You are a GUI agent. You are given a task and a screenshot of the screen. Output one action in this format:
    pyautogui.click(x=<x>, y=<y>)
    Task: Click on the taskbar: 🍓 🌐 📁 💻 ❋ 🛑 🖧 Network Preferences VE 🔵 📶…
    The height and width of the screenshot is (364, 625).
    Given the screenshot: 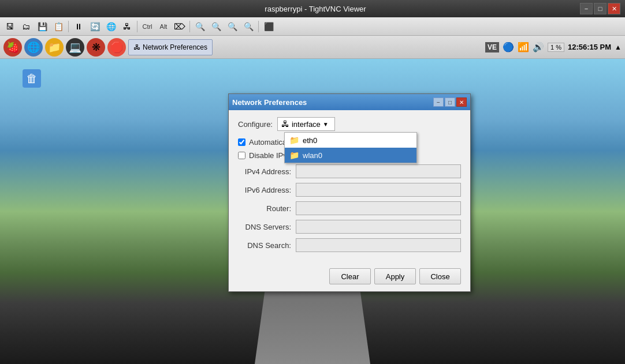 What is the action you would take?
    pyautogui.click(x=312, y=47)
    